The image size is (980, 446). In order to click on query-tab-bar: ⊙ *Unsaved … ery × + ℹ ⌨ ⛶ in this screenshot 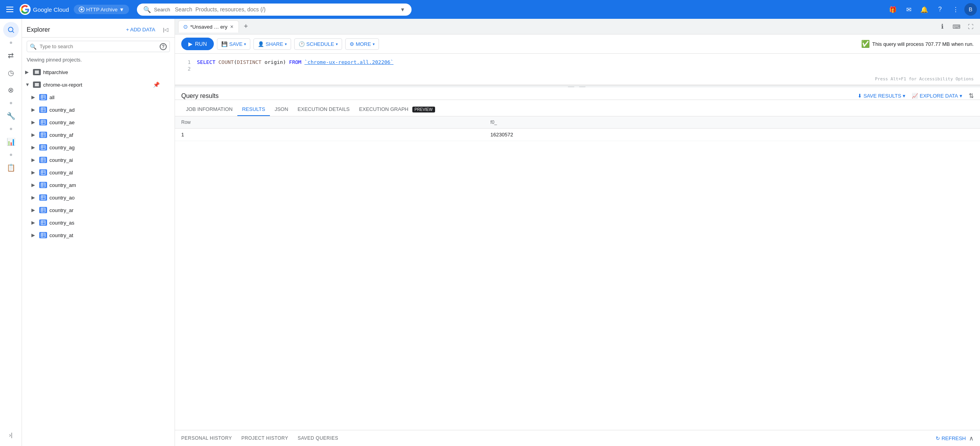, I will do `click(577, 27)`.